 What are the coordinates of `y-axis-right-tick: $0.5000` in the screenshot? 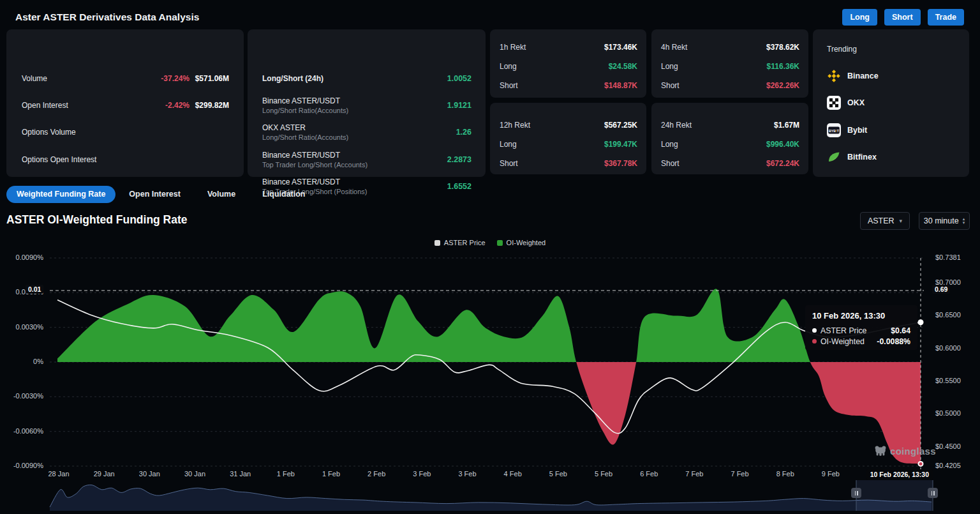 It's located at (948, 413).